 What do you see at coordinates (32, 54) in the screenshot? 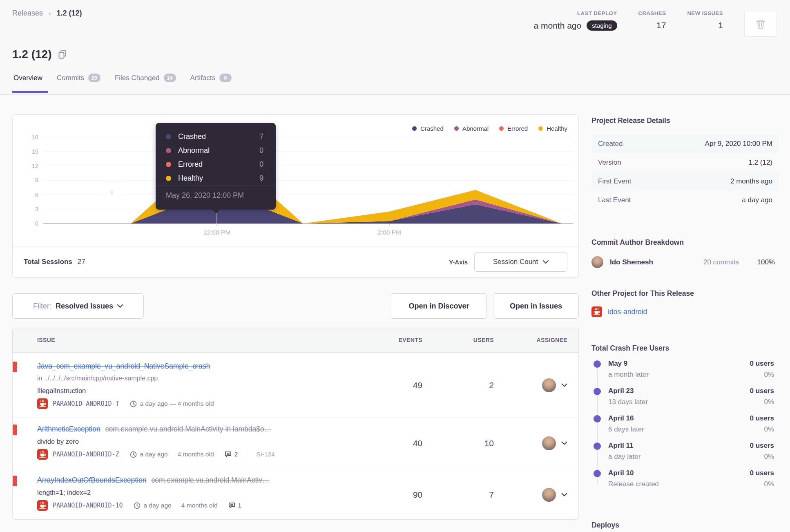
I see `release-title: 1.2 (12)` at bounding box center [32, 54].